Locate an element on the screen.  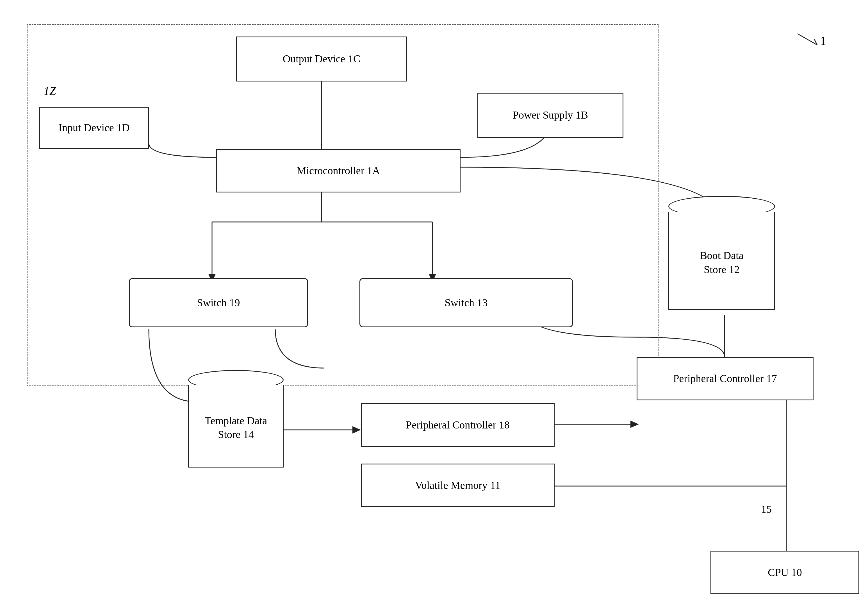
peripheral-controller17-label: Peripheral Controller 17 is located at coordinates (725, 378).